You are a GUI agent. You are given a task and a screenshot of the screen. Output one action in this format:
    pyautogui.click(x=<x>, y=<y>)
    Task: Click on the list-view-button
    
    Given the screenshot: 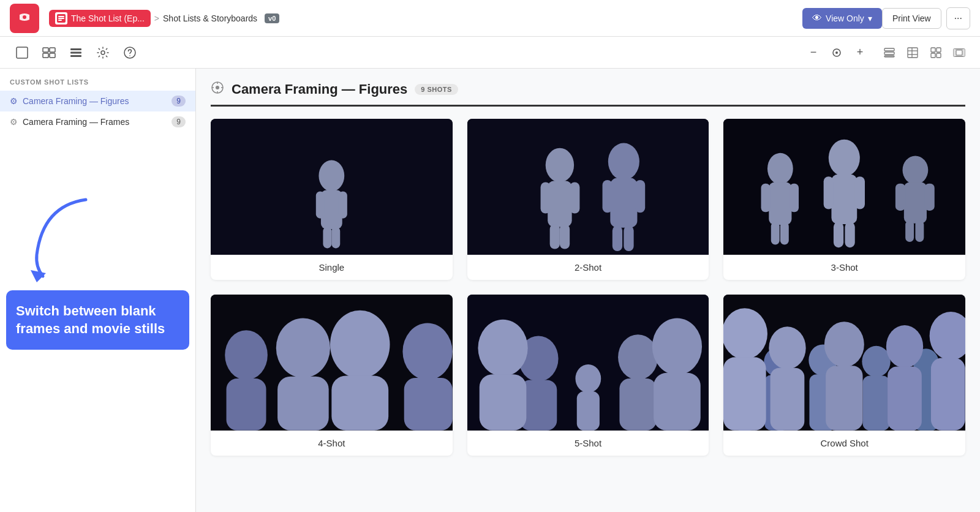 What is the action you would take?
    pyautogui.click(x=76, y=53)
    